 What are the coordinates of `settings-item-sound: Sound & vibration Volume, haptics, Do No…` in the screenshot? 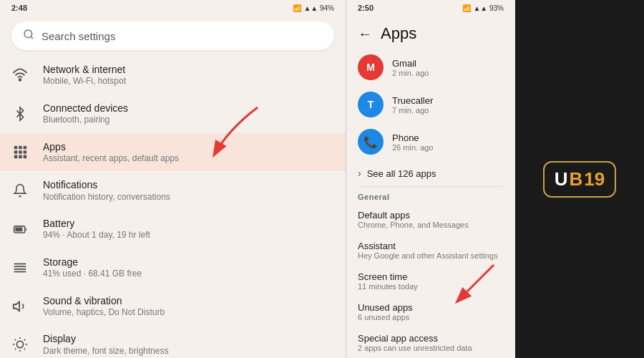 It's located at (173, 306).